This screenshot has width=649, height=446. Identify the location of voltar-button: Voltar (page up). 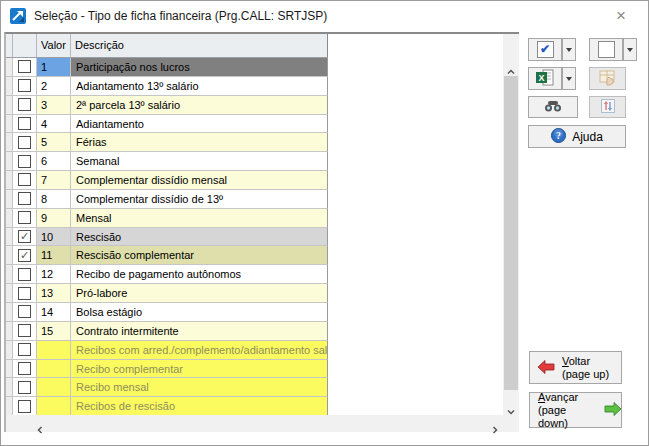
(576, 368).